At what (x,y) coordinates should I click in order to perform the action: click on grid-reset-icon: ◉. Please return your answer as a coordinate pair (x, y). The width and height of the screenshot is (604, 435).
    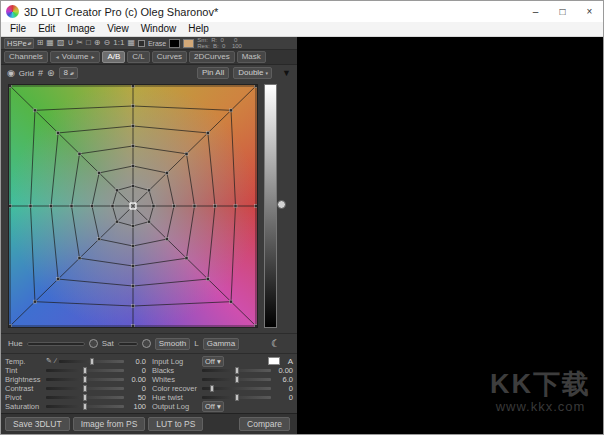
    Looking at the image, I should click on (11, 73).